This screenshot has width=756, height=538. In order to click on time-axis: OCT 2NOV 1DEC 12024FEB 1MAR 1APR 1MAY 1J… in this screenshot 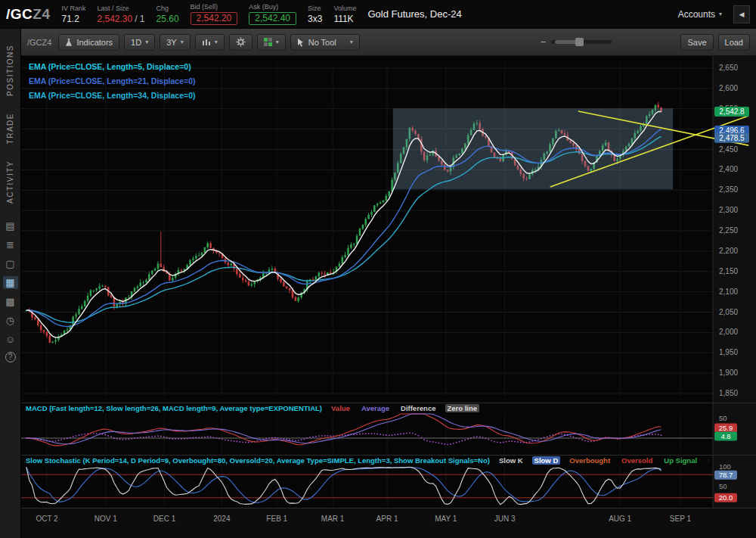, I will do `click(389, 523)`.